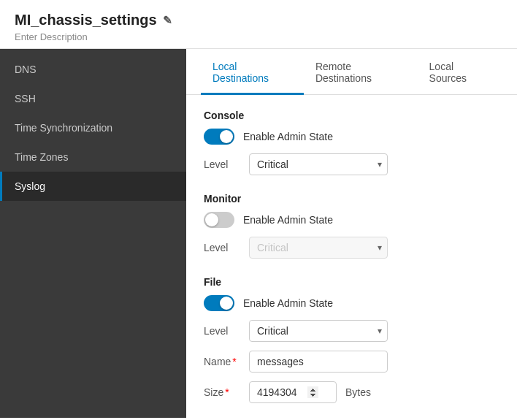 The height and width of the screenshot is (420, 517). I want to click on file-level-row: Level Critical Error Warning Notice Info…, so click(352, 331).